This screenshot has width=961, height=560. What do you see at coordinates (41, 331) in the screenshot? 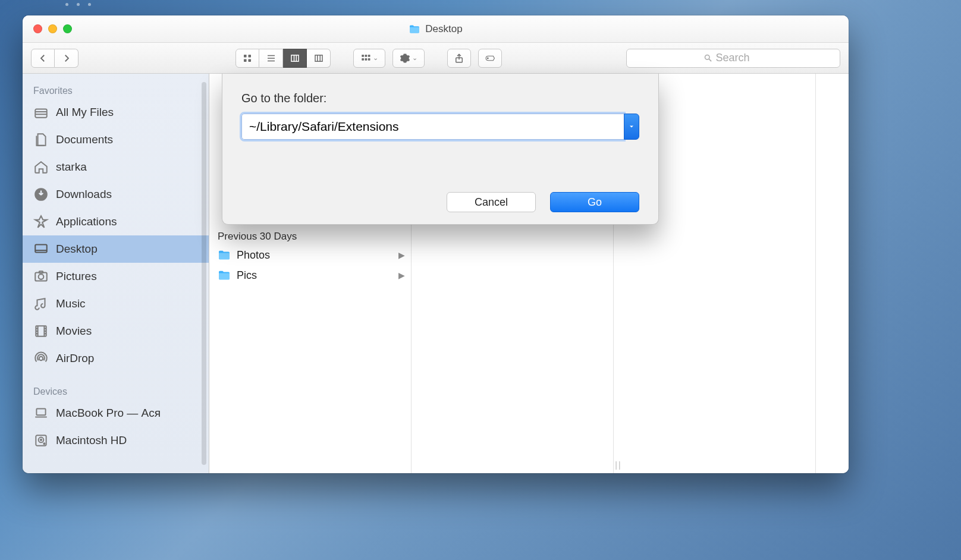
I see `movies-icon` at bounding box center [41, 331].